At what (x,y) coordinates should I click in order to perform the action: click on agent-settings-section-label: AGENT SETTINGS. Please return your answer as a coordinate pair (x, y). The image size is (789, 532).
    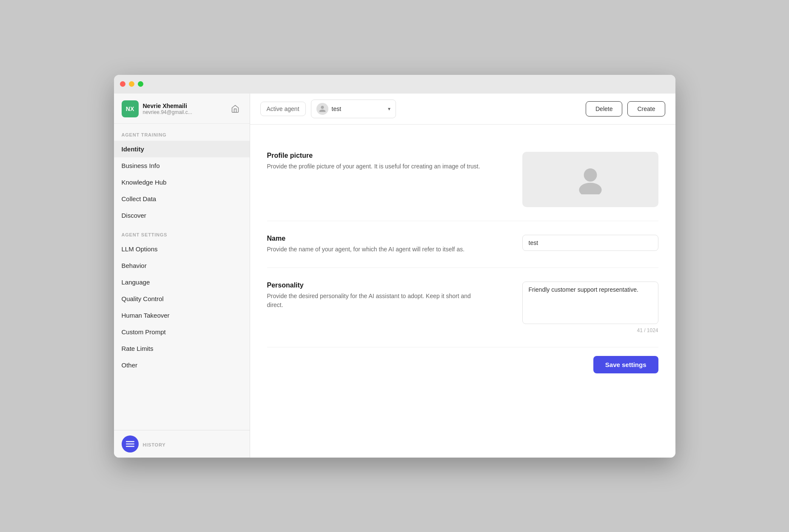
    Looking at the image, I should click on (182, 232).